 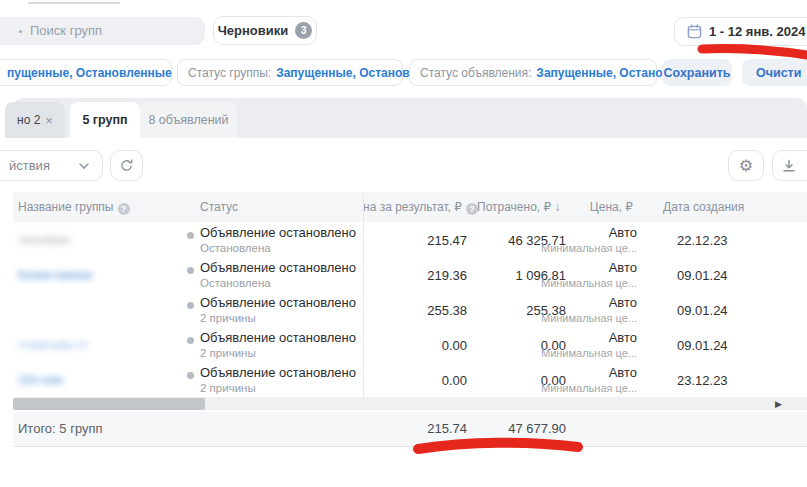 What do you see at coordinates (415, 276) in the screenshot?
I see `cost-per-result-value: 219.36` at bounding box center [415, 276].